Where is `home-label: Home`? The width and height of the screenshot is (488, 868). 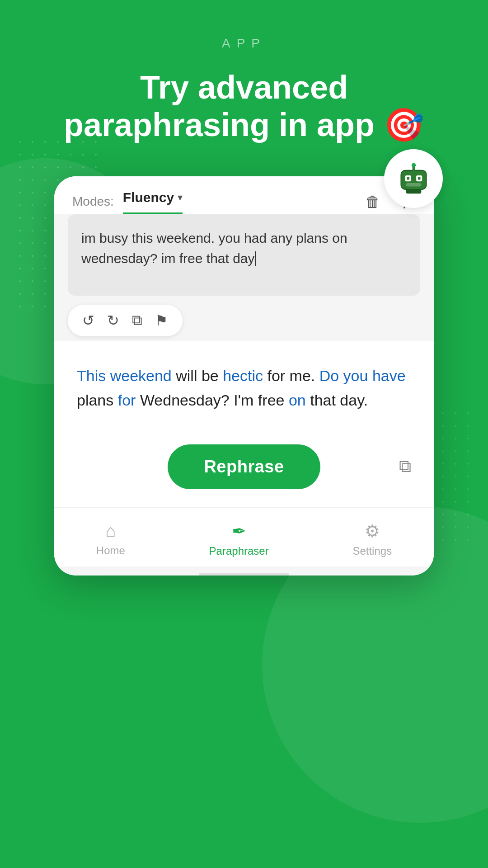
home-label: Home is located at coordinates (111, 551).